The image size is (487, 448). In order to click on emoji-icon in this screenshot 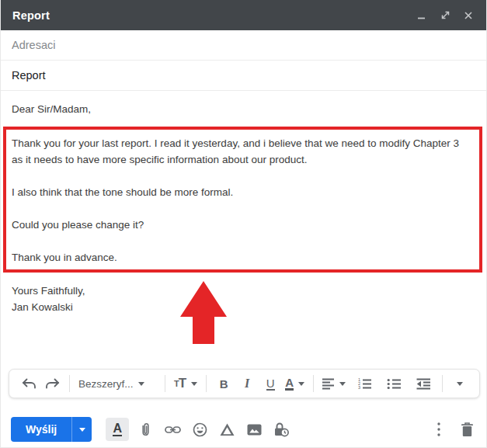, I will do `click(200, 430)`.